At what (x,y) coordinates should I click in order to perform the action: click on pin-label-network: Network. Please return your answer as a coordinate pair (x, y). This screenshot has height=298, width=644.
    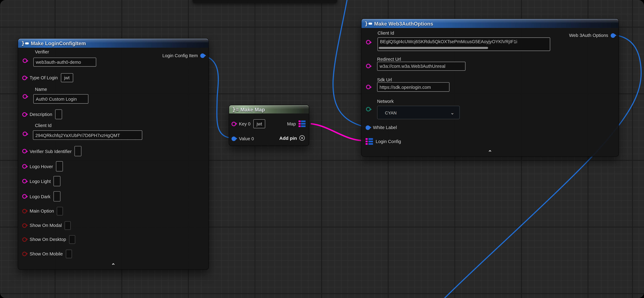
    Looking at the image, I should click on (386, 101).